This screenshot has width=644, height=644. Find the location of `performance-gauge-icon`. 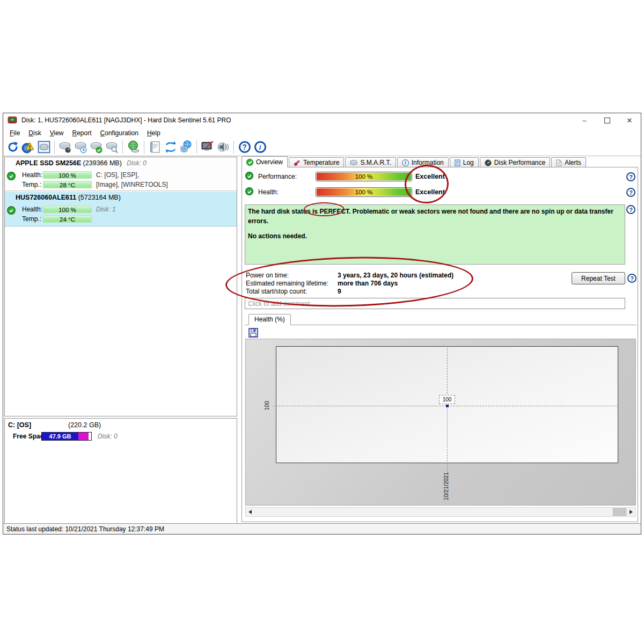

performance-gauge-icon is located at coordinates (488, 163).